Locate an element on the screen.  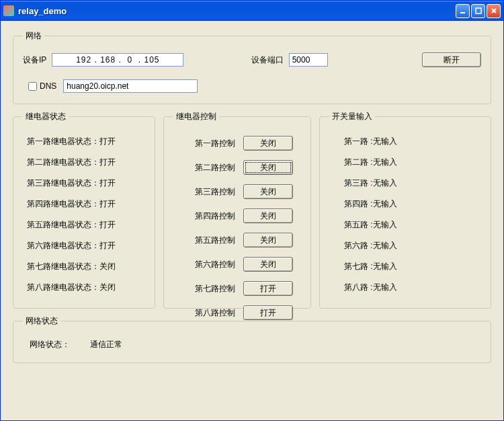
switch-input-row: 第一路 :无输入 is located at coordinates (405, 141).